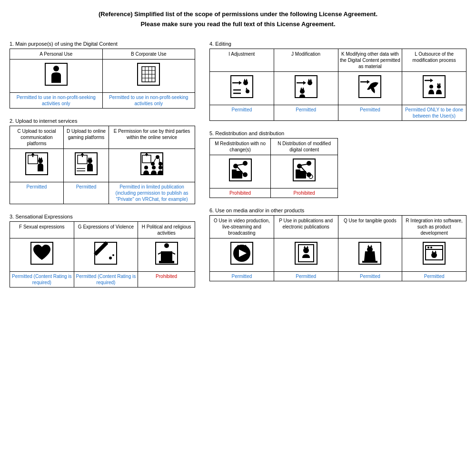  I want to click on s4-col-j-icon, so click(306, 88).